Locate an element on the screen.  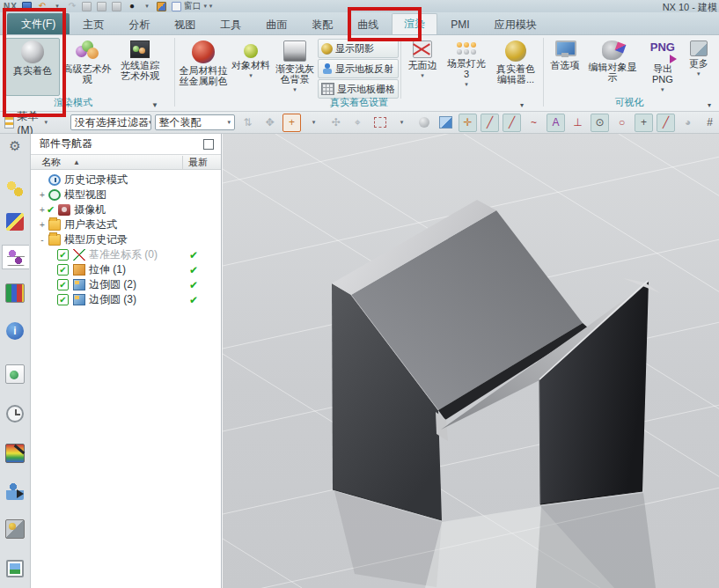
tab-tools: 工具 is located at coordinates (231, 25).